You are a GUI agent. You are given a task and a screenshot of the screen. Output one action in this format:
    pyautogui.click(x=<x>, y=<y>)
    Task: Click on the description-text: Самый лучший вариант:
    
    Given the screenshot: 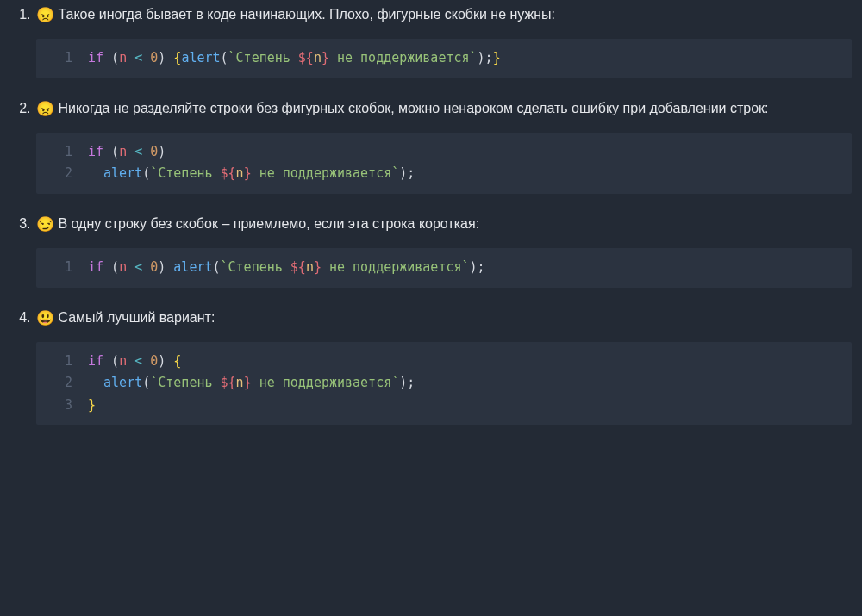 What is the action you would take?
    pyautogui.click(x=134, y=317)
    